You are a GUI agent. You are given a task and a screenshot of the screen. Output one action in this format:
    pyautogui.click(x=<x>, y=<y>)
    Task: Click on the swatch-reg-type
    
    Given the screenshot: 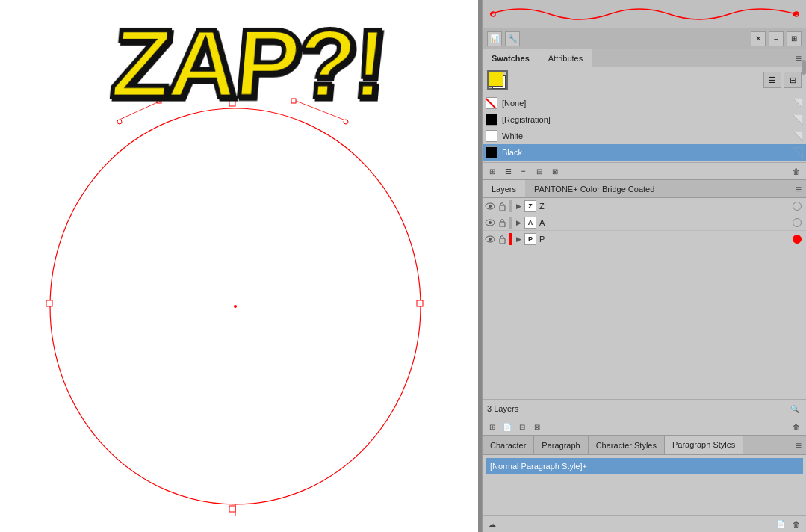 What is the action you would take?
    pyautogui.click(x=798, y=120)
    